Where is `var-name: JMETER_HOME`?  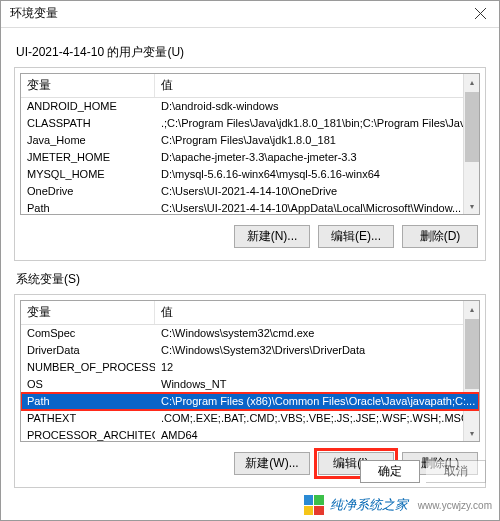
var-name: JMETER_HOME is located at coordinates (88, 158).